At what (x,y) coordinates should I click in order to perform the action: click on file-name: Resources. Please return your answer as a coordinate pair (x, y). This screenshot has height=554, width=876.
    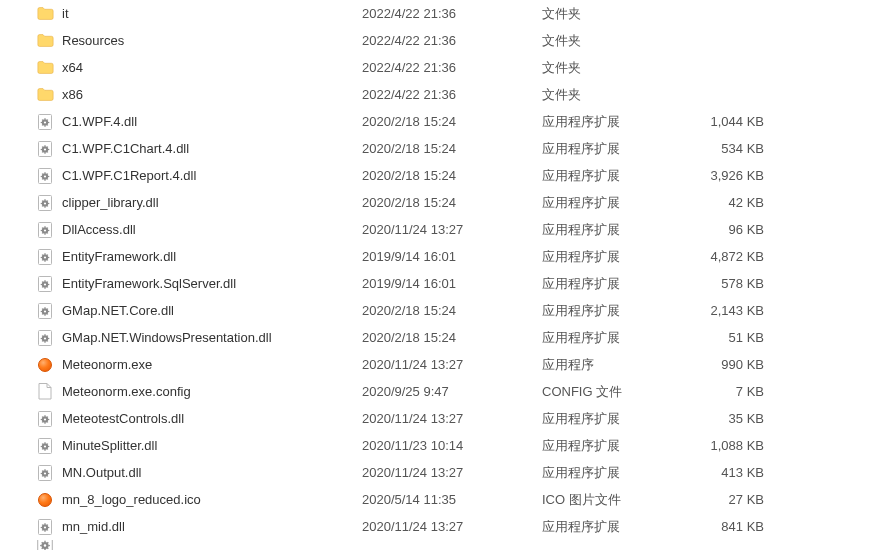
    Looking at the image, I should click on (212, 40).